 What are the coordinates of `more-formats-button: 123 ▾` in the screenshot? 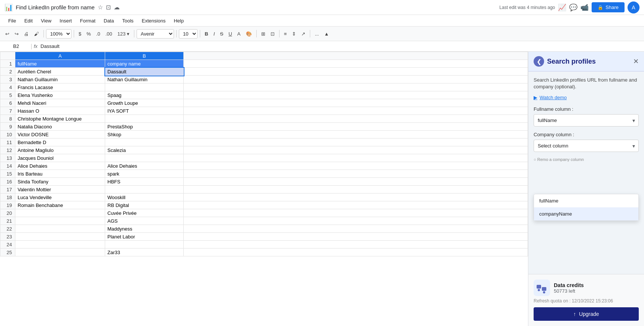 It's located at (123, 34).